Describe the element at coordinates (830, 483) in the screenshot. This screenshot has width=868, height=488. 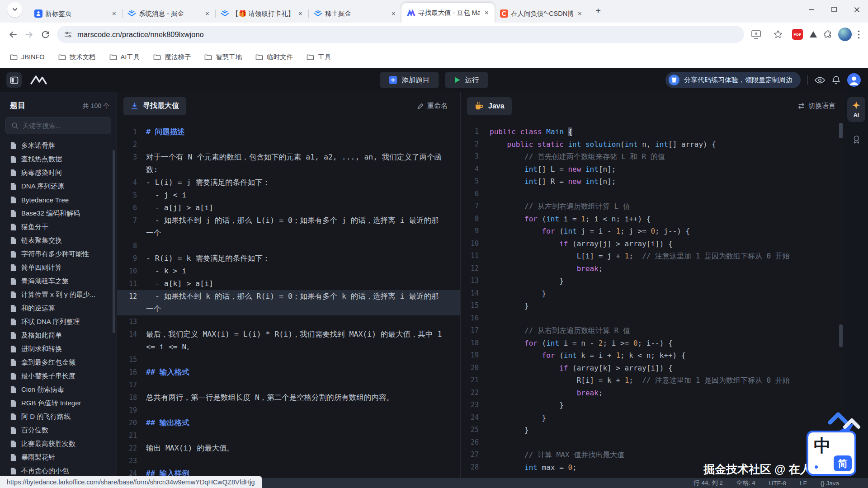
I see `statusbar-item: {} Java` at that location.